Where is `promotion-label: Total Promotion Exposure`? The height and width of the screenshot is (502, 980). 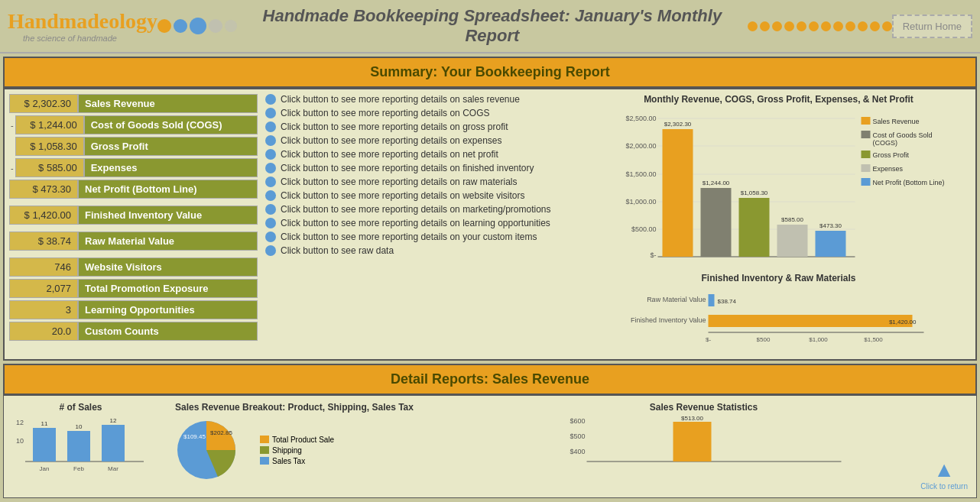 promotion-label: Total Promotion Exposure is located at coordinates (168, 289).